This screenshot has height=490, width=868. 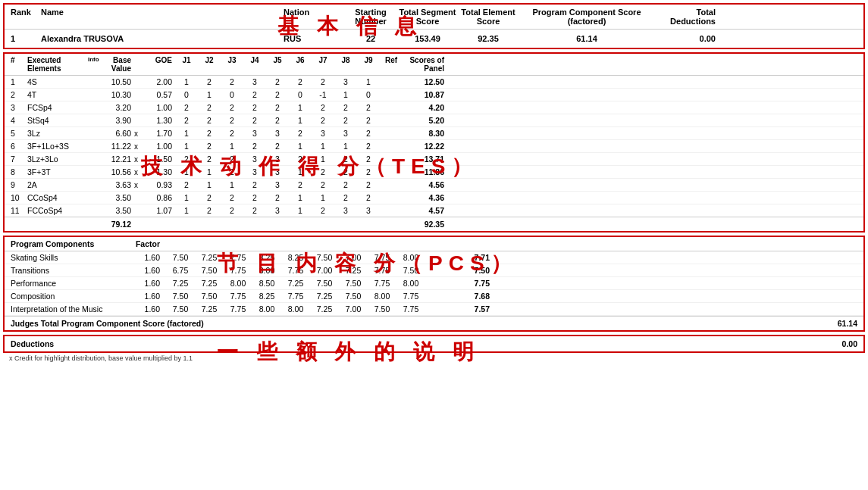 What do you see at coordinates (685, 17) in the screenshot?
I see `total-deductions-label: Total Deductions` at bounding box center [685, 17].